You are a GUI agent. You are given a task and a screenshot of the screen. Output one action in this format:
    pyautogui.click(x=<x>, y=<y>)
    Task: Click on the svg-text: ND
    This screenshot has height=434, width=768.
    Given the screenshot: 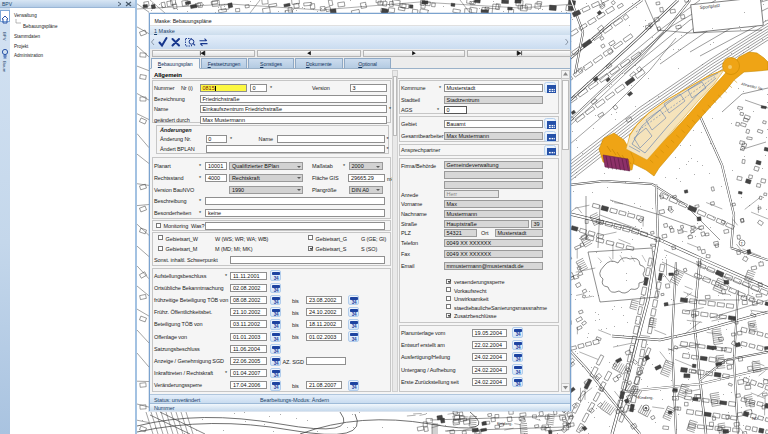 What is the action you would take?
    pyautogui.click(x=755, y=418)
    